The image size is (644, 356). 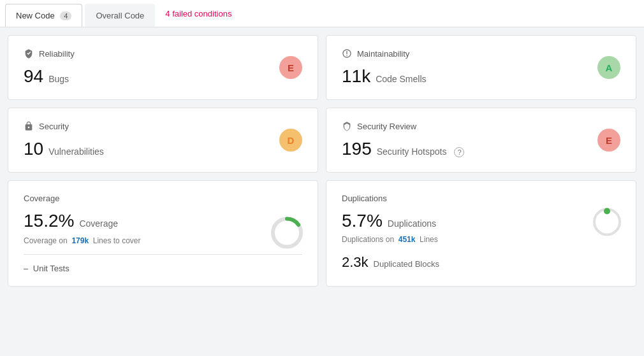 I want to click on tab-overall-code: Overall Code, so click(x=120, y=15).